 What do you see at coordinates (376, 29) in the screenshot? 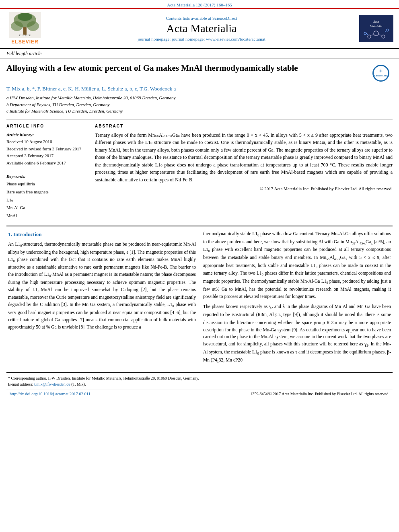
I see `acta-materialia-logo-icon: Acta Materialia` at bounding box center [376, 29].